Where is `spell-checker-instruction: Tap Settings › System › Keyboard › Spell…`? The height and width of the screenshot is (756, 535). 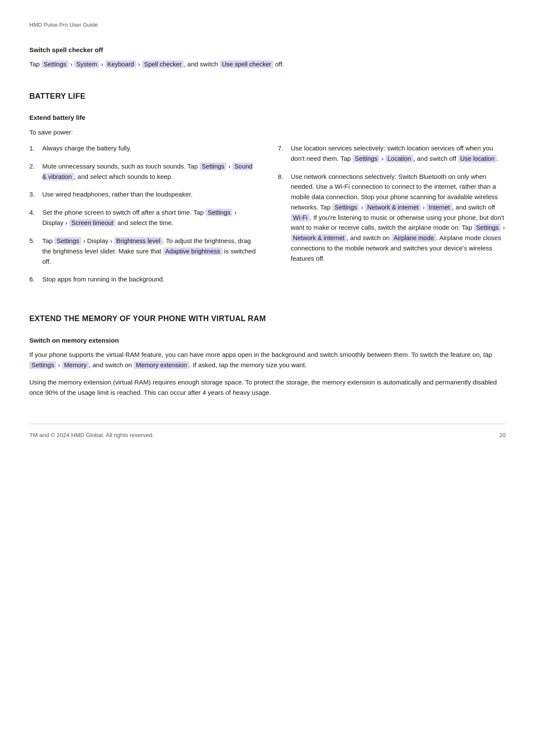 spell-checker-instruction: Tap Settings › System › Keyboard › Spell… is located at coordinates (267, 64).